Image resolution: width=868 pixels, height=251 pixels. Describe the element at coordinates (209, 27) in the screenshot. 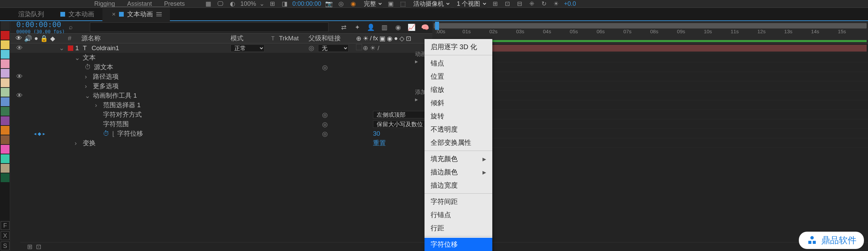

I see `search-input` at that location.